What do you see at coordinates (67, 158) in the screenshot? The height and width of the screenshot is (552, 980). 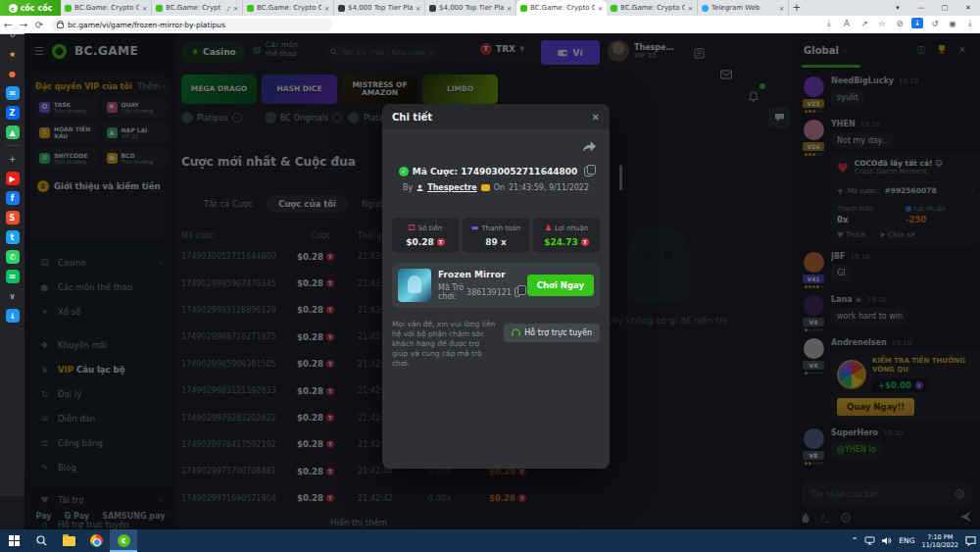 I see `vip-perk-card: #SHITCODETiền thưởng` at bounding box center [67, 158].